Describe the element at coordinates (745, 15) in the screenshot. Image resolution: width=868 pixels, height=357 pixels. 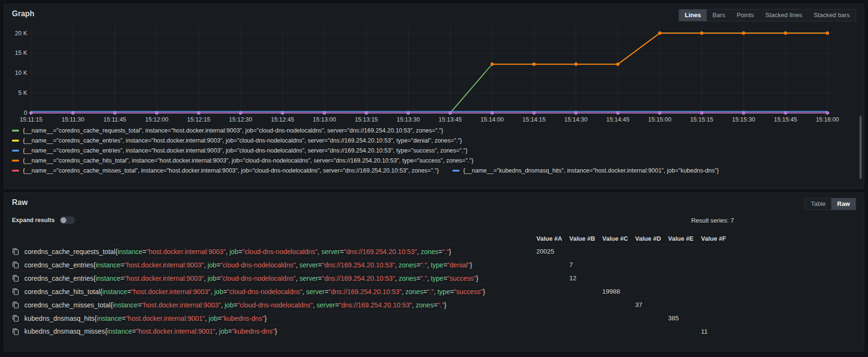
I see `graph-style-button-points: Points` at that location.